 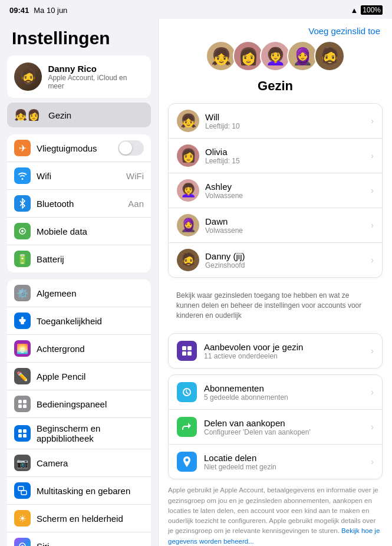 I want to click on member-ashley: 👩‍🦱 Ashley Volwassene ›, so click(x=275, y=191).